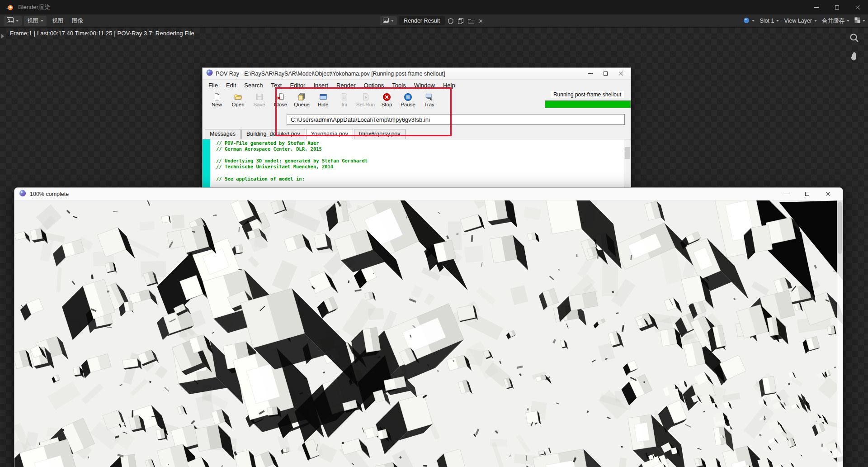  I want to click on render-minimize-button, so click(786, 194).